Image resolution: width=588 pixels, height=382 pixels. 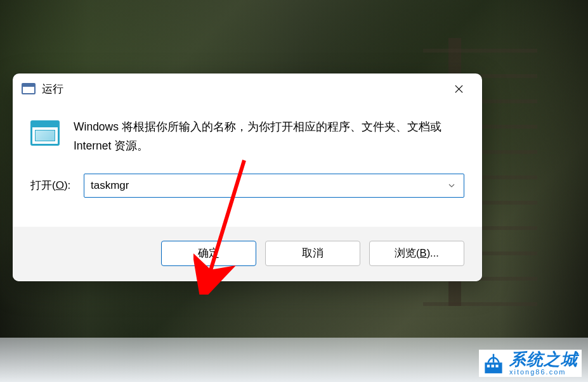 I want to click on title-bar: 运行, so click(x=247, y=89).